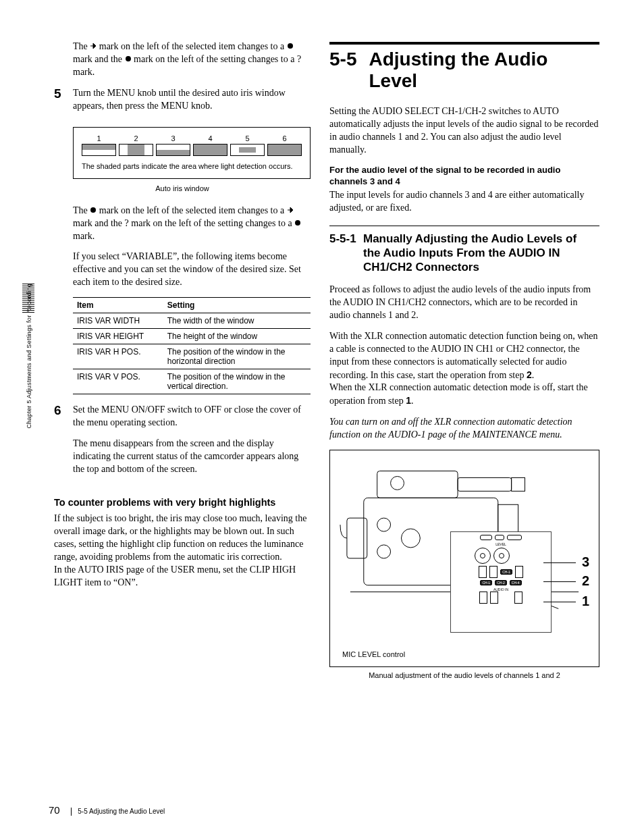 The width and height of the screenshot is (644, 840). What do you see at coordinates (237, 305) in the screenshot?
I see `table-header: Setting` at bounding box center [237, 305].